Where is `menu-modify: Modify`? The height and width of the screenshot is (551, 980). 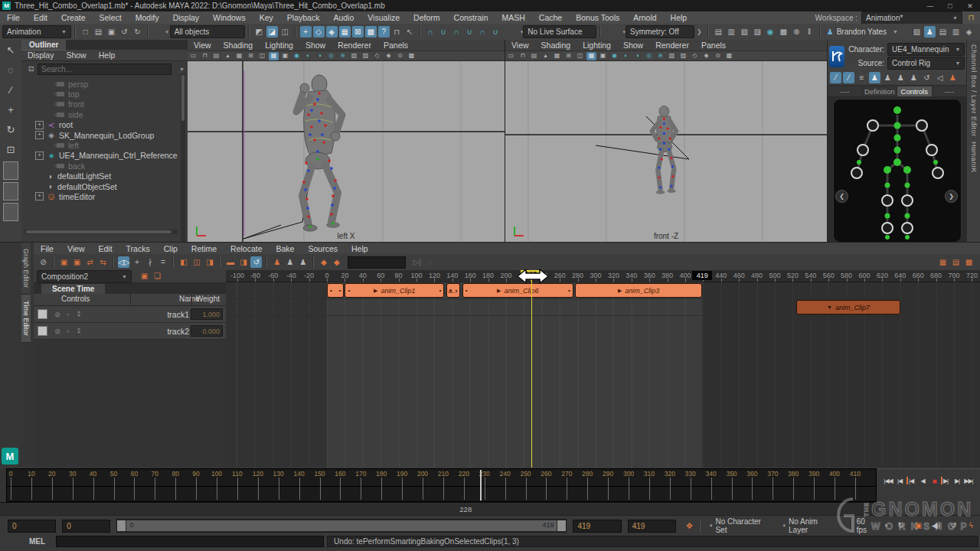 menu-modify: Modify is located at coordinates (147, 18).